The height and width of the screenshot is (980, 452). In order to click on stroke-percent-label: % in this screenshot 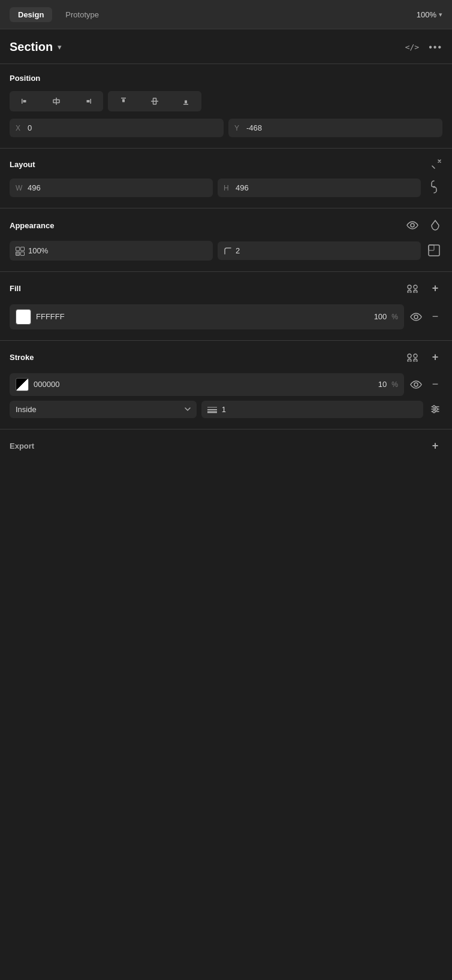, I will do `click(394, 385)`.